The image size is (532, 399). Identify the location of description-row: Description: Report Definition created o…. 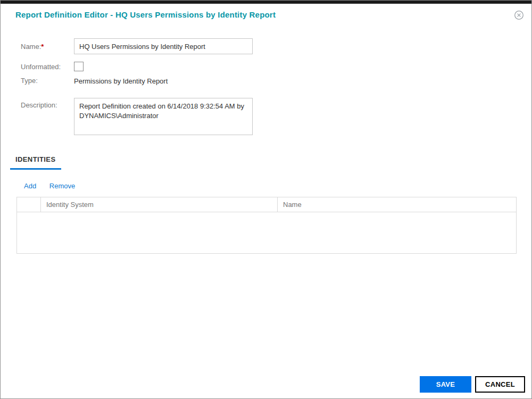
(276, 117).